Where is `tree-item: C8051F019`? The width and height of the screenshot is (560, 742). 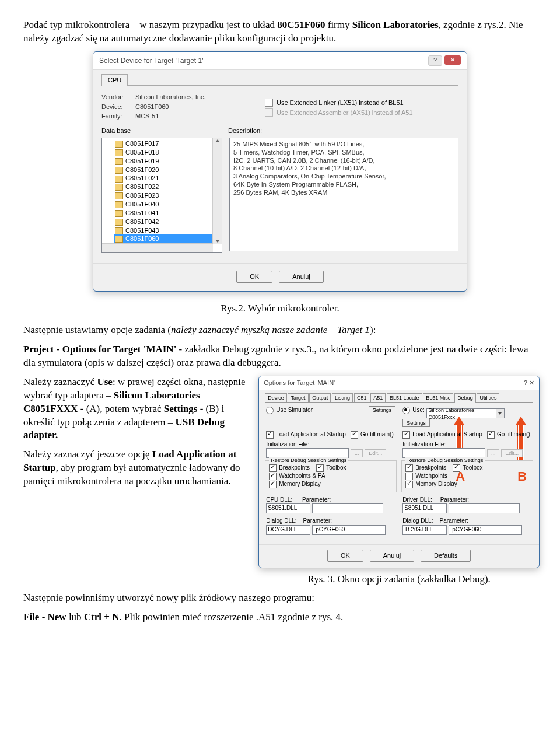
tree-item: C8051F019 is located at coordinates (168, 161).